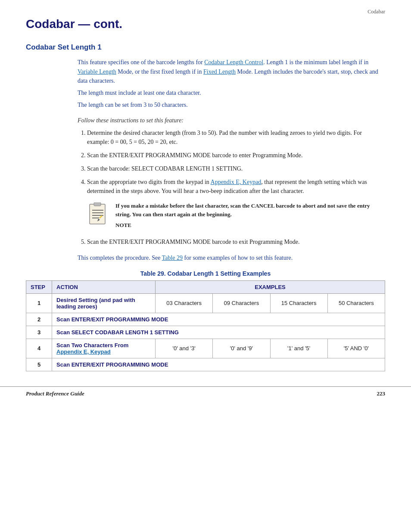 The width and height of the screenshot is (411, 532). Describe the element at coordinates (299, 348) in the screenshot. I see `example-4-3: '1' and '5'` at that location.